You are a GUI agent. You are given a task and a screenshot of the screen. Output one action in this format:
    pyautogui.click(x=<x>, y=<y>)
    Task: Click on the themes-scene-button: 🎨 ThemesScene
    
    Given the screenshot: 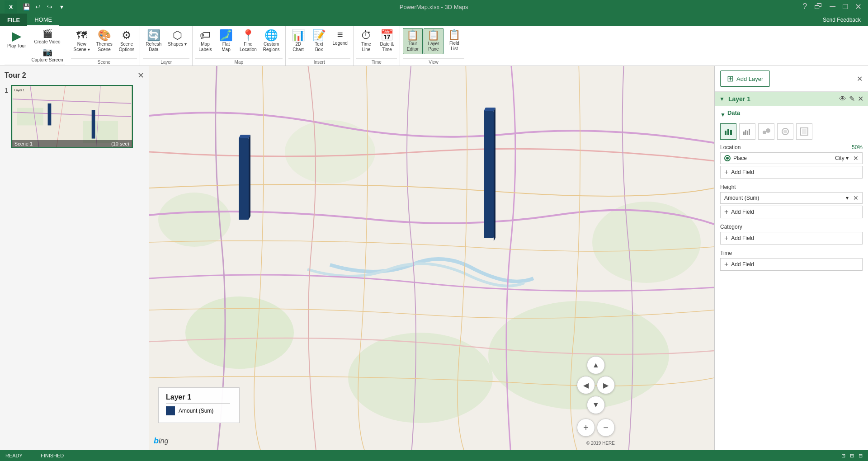 What is the action you would take?
    pyautogui.click(x=104, y=41)
    